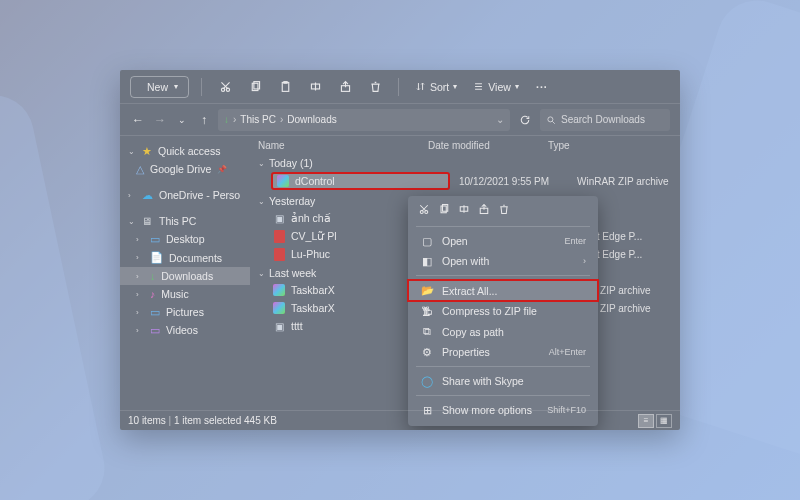 The width and height of the screenshot is (800, 500). Describe the element at coordinates (345, 87) in the screenshot. I see `share-button` at that location.